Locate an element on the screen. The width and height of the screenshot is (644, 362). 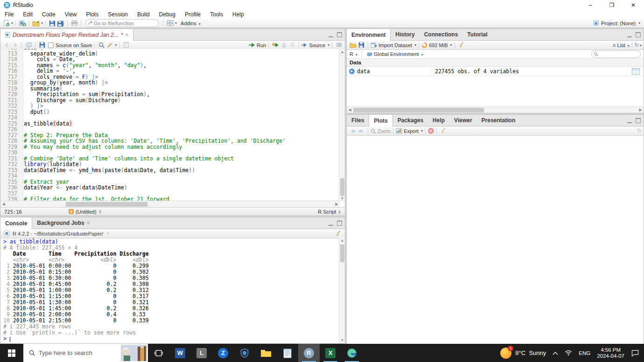
import-dataset-button: Import Dataset ▾ is located at coordinates (393, 45).